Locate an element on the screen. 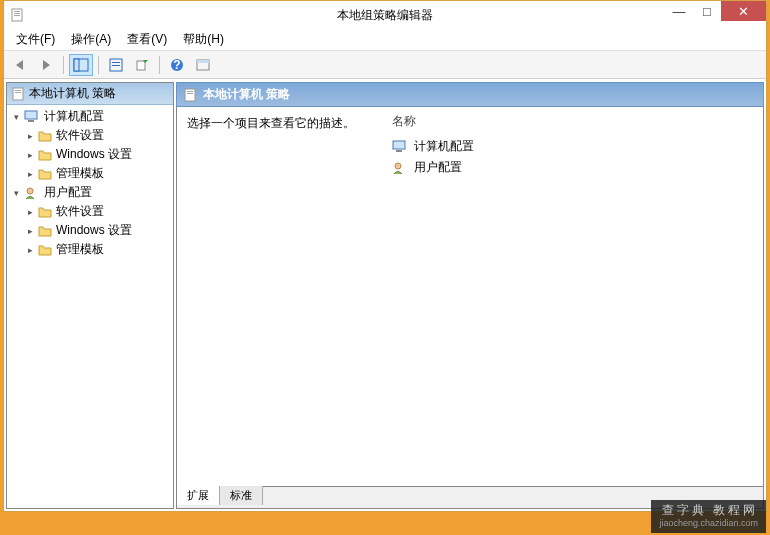 Image resolution: width=770 pixels, height=535 pixels. detail-header: 本地计算机 策略 is located at coordinates (470, 94).